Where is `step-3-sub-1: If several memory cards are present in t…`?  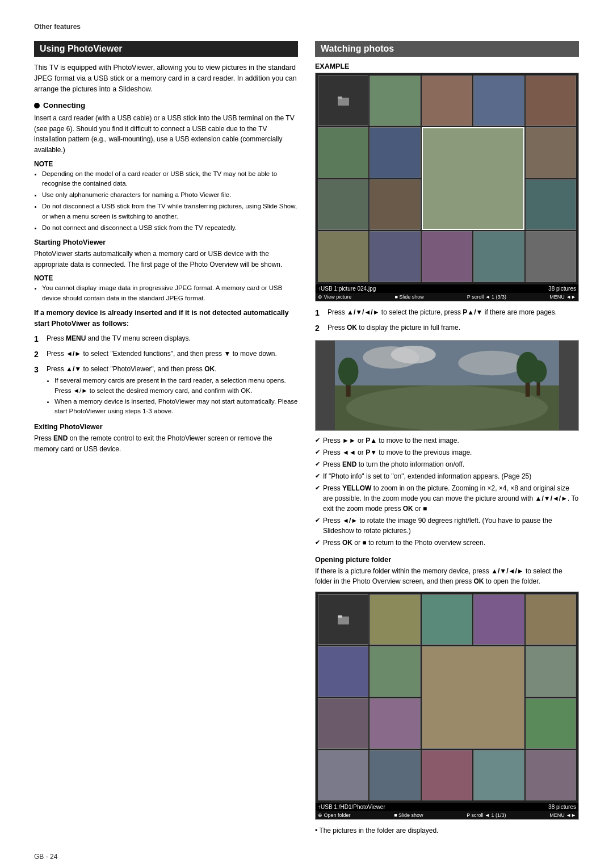 step-3-sub-1: If several memory cards are present in t… is located at coordinates (176, 386).